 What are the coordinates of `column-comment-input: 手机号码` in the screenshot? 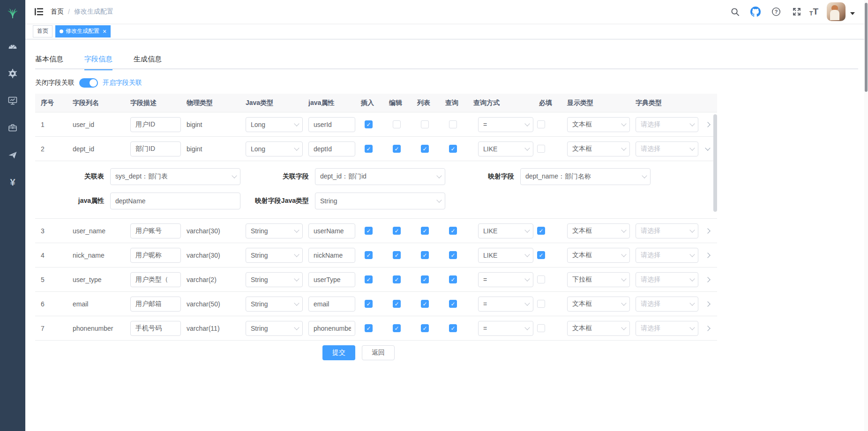 It's located at (156, 328).